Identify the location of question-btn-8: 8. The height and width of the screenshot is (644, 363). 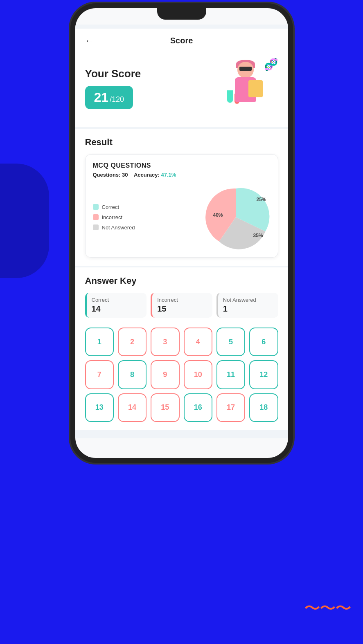
(132, 375).